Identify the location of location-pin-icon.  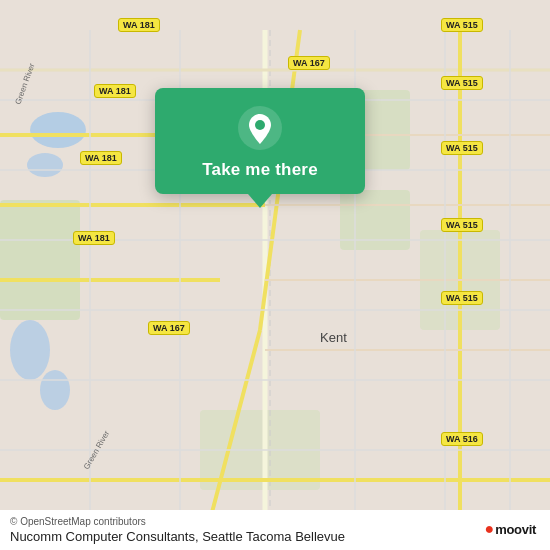
(260, 128).